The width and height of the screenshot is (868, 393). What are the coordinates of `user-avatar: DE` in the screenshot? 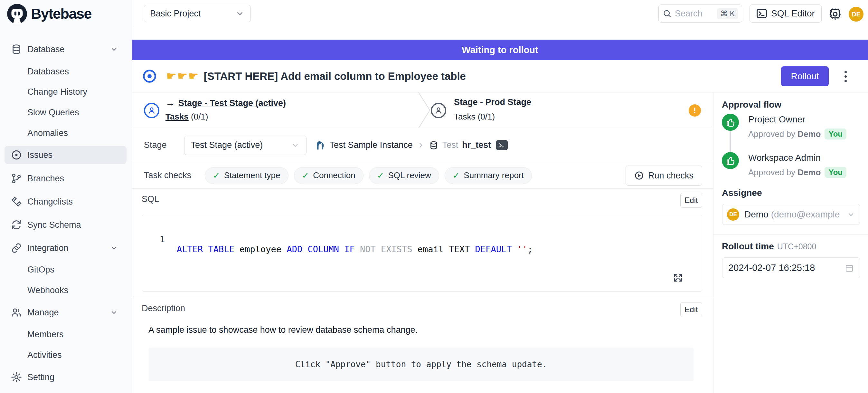 It's located at (856, 14).